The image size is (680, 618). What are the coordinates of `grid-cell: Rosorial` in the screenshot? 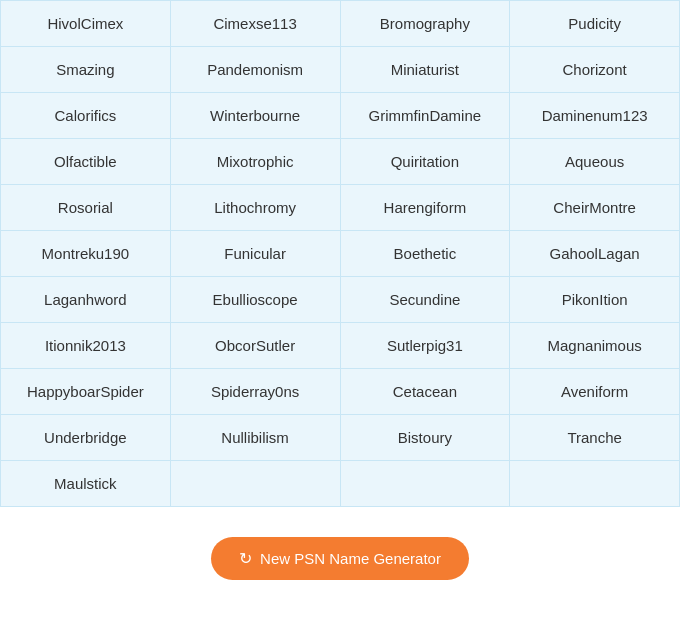 It's located at (86, 208).